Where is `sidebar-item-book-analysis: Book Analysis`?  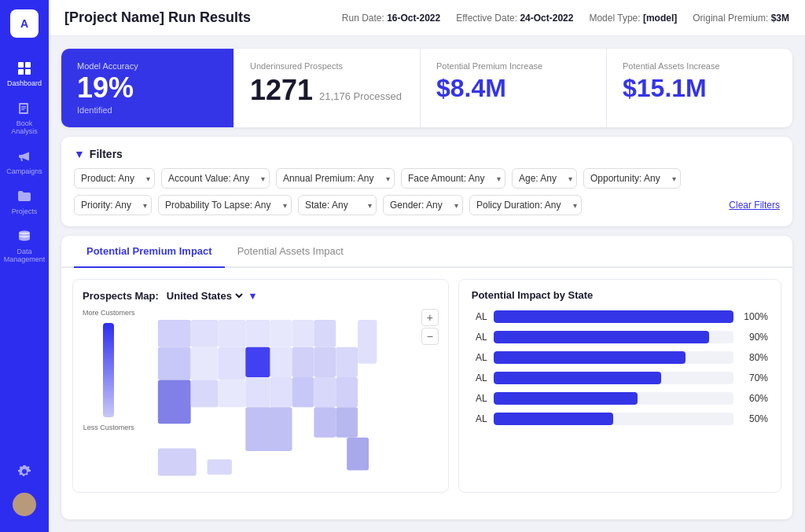 sidebar-item-book-analysis: Book Analysis is located at coordinates (24, 118).